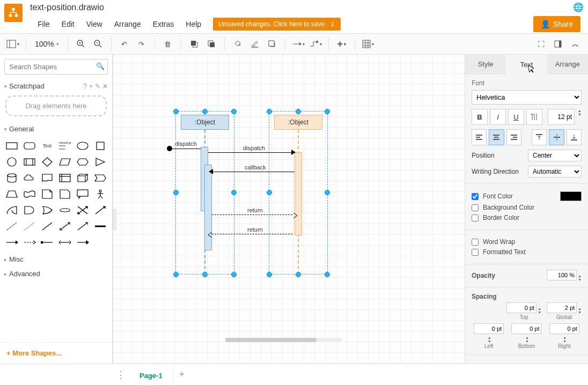 This screenshot has width=588, height=385. I want to click on spacing-global-input, so click(562, 308).